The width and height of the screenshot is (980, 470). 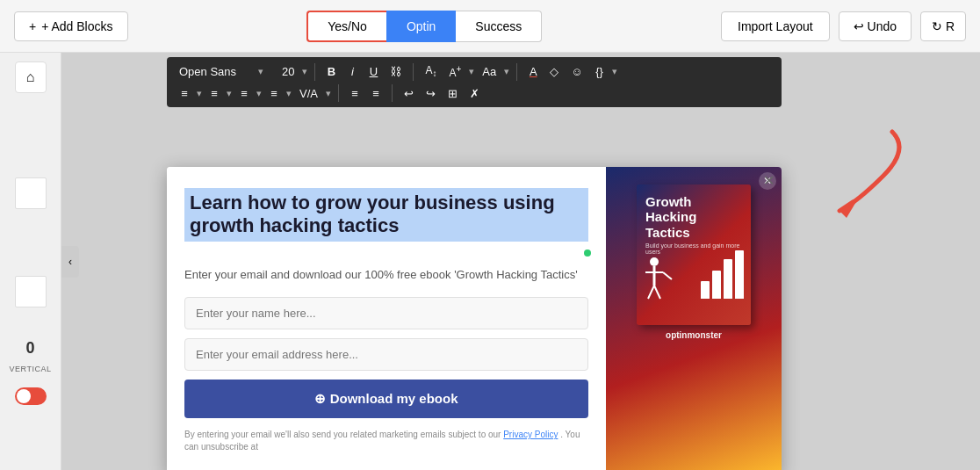 What do you see at coordinates (474, 93) in the screenshot?
I see `clear-format-button: ✗` at bounding box center [474, 93].